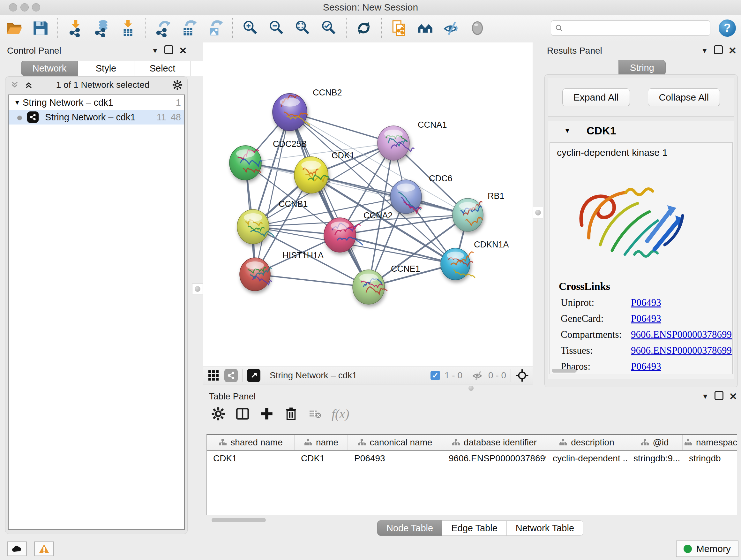  What do you see at coordinates (17, 549) in the screenshot?
I see `cloud-button` at bounding box center [17, 549].